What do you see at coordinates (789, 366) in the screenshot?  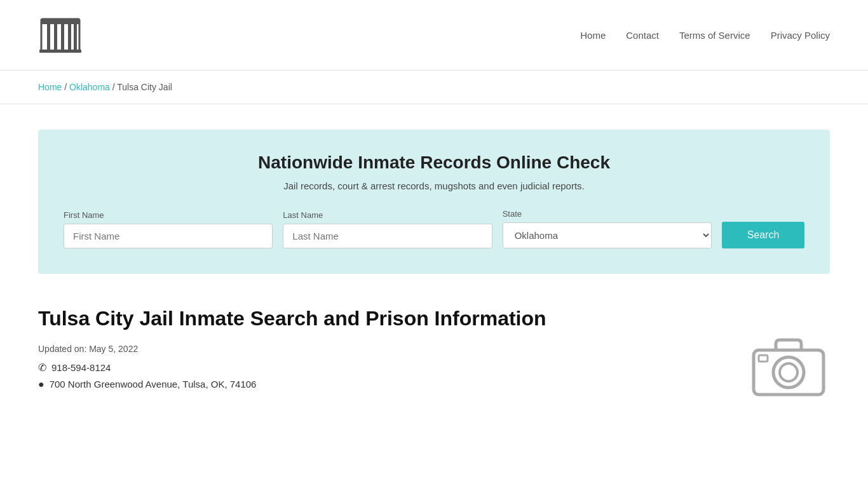 I see `camera-icon` at bounding box center [789, 366].